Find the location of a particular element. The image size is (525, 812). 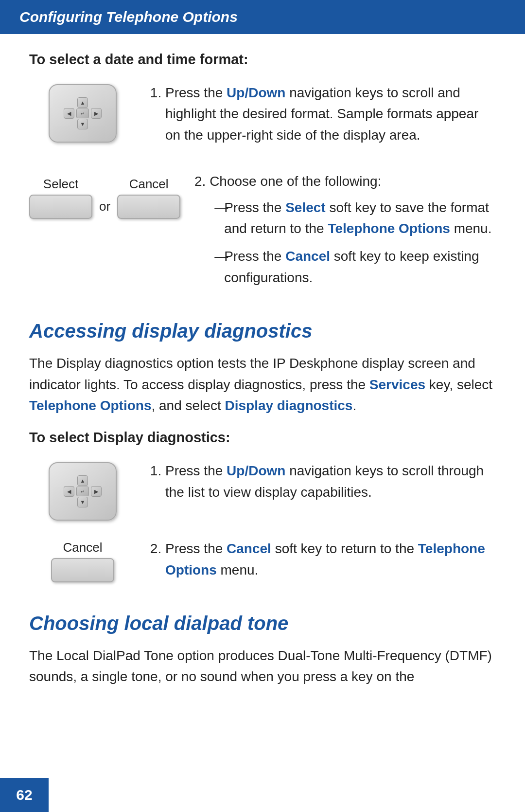

diag-step2-mid: soft key to return to the is located at coordinates (345, 549).